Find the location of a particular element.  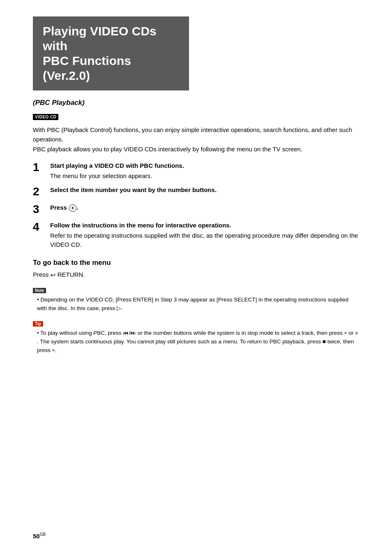

note-text: Depending on the VIDEO CD, [Press ENTER]… is located at coordinates (196, 304).